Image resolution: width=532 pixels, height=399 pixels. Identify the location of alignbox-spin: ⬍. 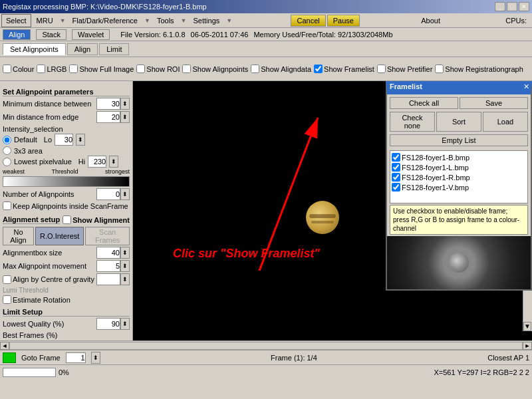
(125, 253).